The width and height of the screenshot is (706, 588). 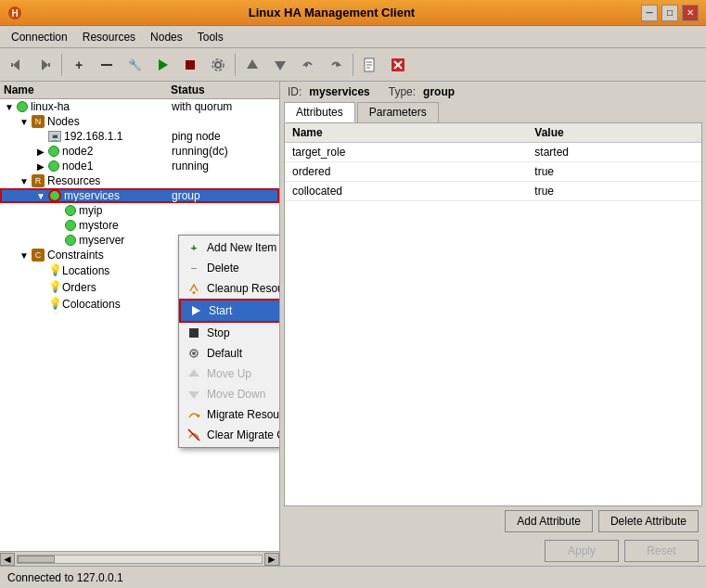 What do you see at coordinates (494, 112) in the screenshot?
I see `tabs: Attributes Parameters` at bounding box center [494, 112].